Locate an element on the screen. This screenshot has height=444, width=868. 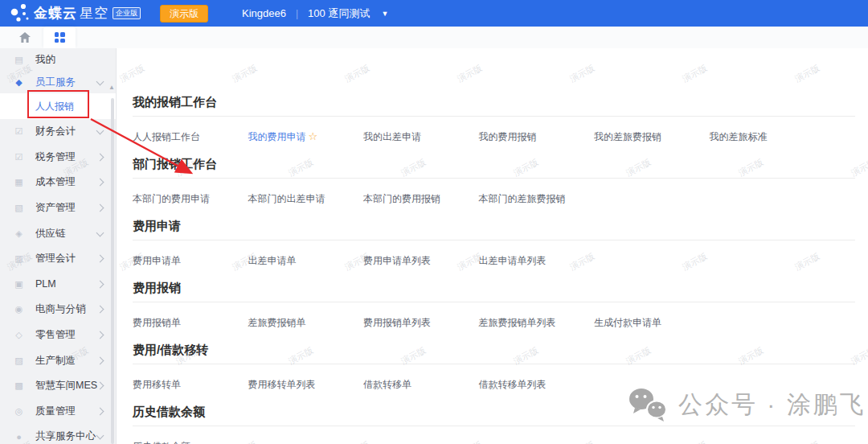
menu-link-label: 差旅费报销单 is located at coordinates (277, 323).